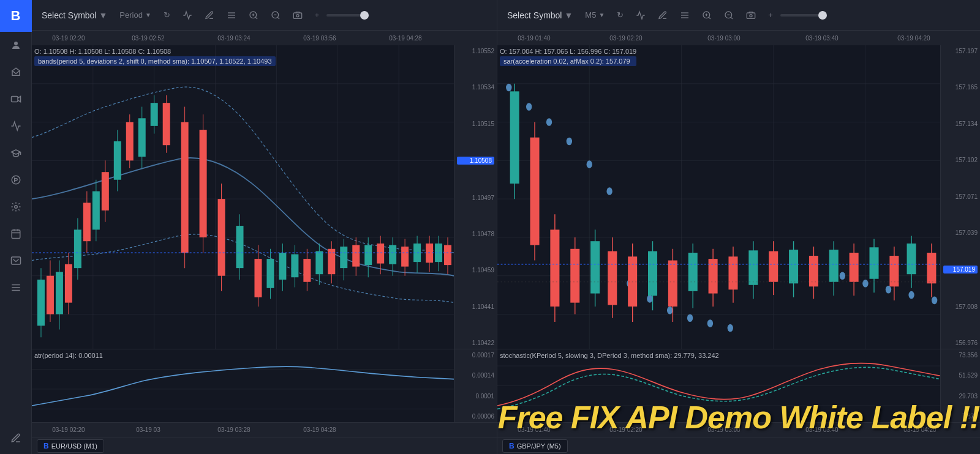  What do you see at coordinates (254, 15) in the screenshot?
I see `left-zoomin-btn` at bounding box center [254, 15].